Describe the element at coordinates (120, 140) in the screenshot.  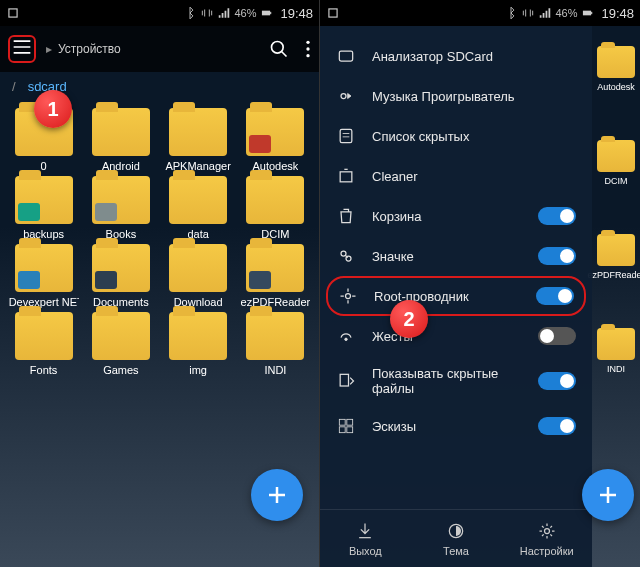
I see `folder-item: Android` at that location.